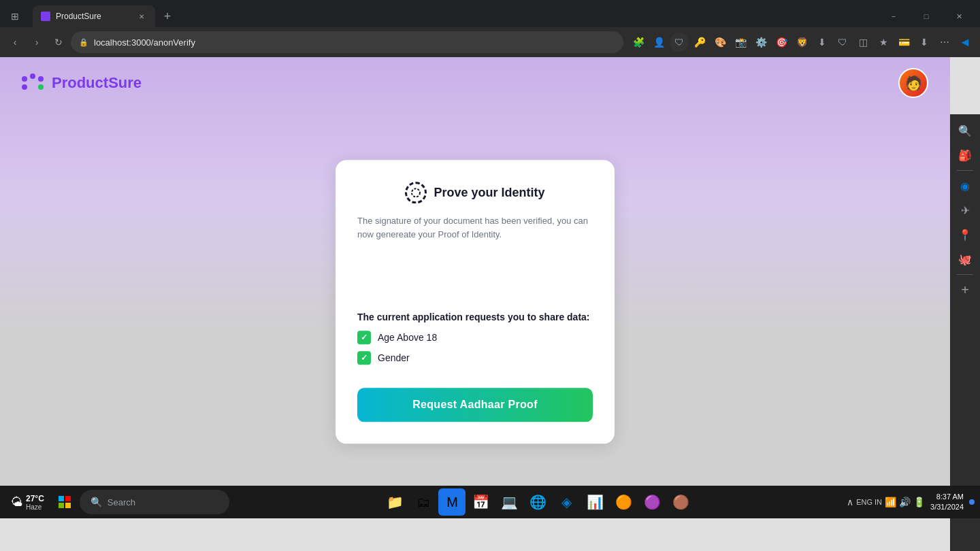  I want to click on tray-battery-icon: 🔋, so click(919, 502).